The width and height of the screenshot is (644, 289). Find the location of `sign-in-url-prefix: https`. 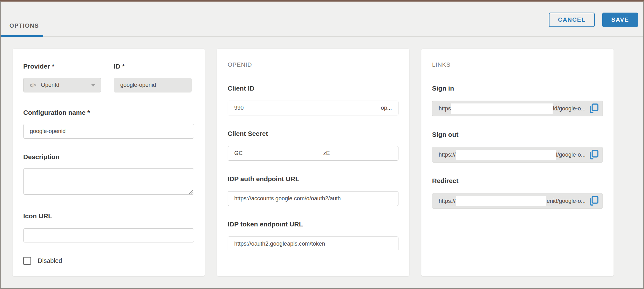

sign-in-url-prefix: https is located at coordinates (445, 109).